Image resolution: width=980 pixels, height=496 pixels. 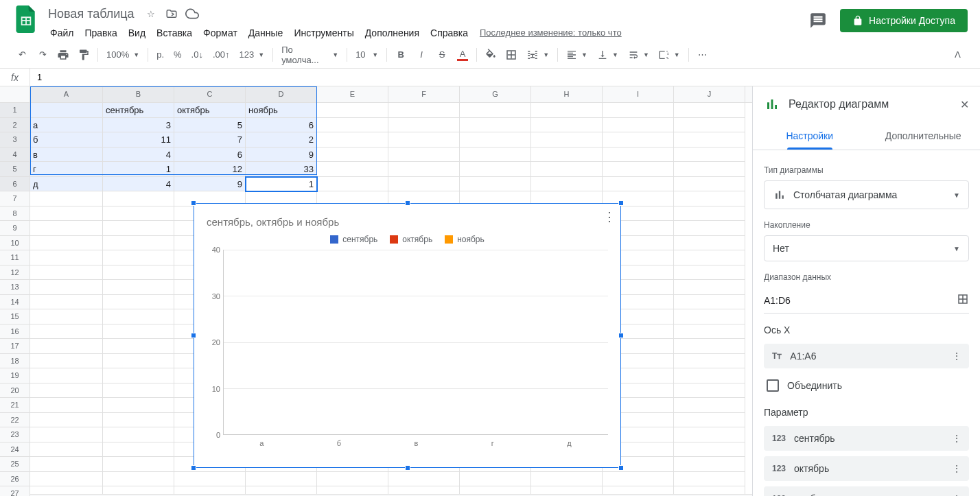 What do you see at coordinates (421, 55) in the screenshot?
I see `italic-btn: I` at bounding box center [421, 55].